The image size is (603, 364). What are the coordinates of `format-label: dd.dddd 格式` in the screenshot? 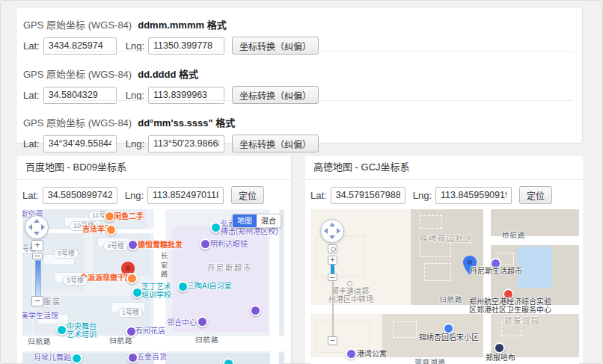 It's located at (168, 75).